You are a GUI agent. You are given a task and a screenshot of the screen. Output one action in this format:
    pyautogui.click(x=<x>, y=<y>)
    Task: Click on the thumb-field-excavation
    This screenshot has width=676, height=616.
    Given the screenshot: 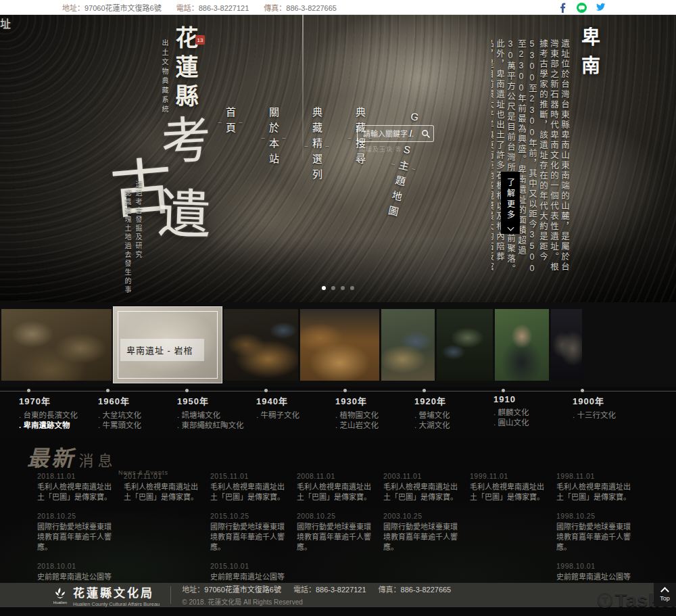 What is the action you would take?
    pyautogui.click(x=408, y=345)
    